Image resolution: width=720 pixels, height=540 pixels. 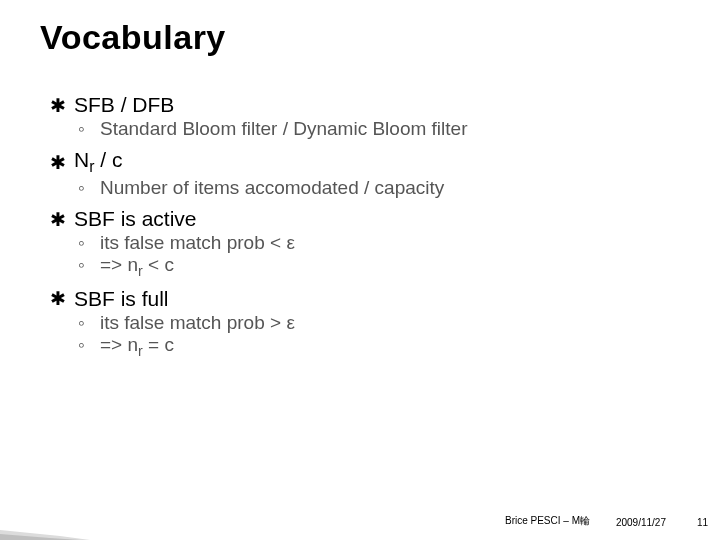 I want to click on sub-item-text: its false match prob > ε, so click(x=198, y=323).